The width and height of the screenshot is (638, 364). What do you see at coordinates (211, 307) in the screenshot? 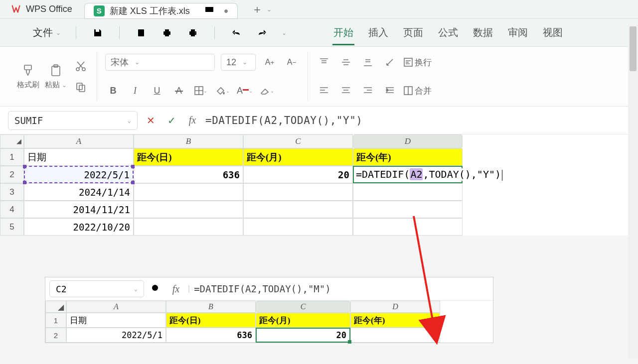
I see `inset-col-B: B` at bounding box center [211, 307].